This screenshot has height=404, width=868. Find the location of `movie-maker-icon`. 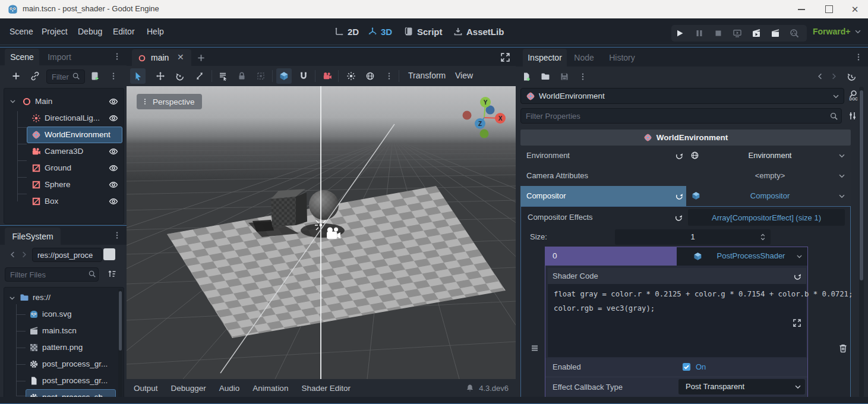

movie-maker-icon is located at coordinates (794, 33).